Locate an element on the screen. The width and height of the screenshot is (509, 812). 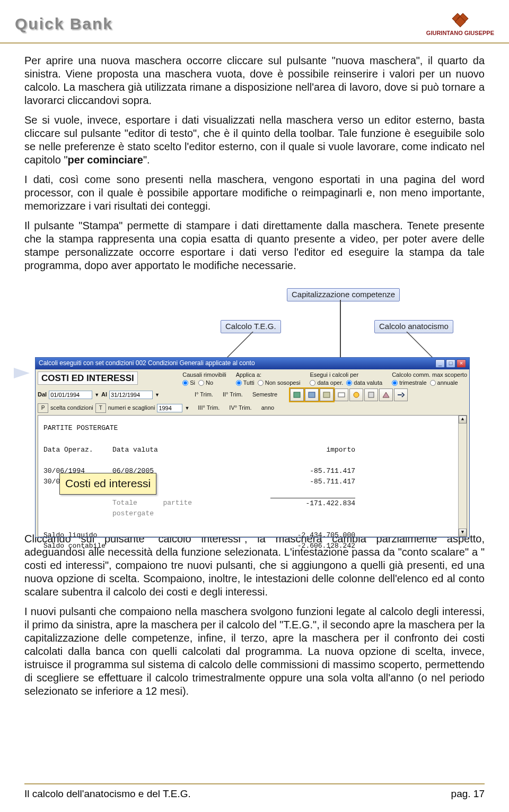
p-button: P is located at coordinates (43, 408).